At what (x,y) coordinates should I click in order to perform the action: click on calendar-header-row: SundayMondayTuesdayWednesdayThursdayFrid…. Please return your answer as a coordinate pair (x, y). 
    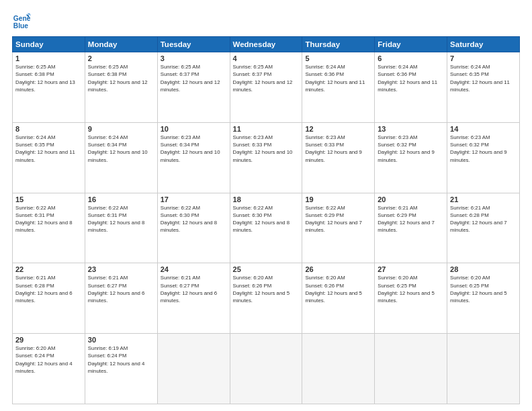
    Looking at the image, I should click on (266, 44).